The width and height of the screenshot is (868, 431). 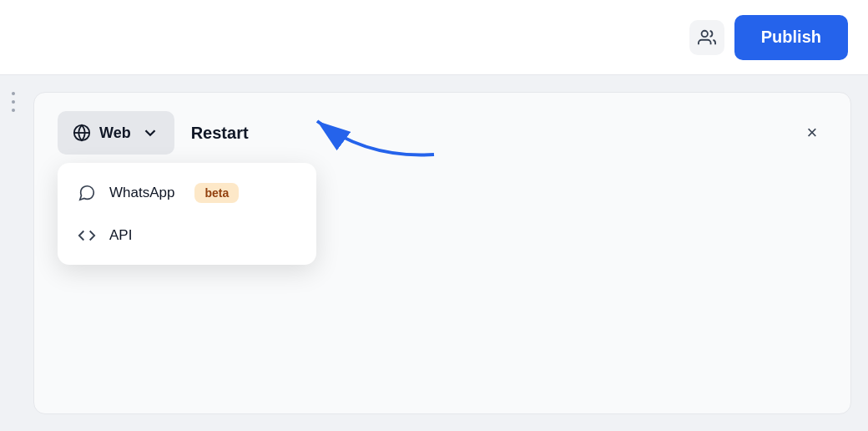 I want to click on close-icon: ×, so click(x=813, y=133).